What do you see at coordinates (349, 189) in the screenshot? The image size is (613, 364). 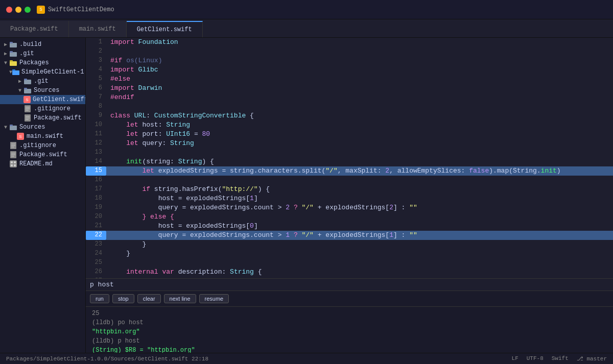 I see `code-line: 17 if string.hasPrefix("http://") {` at bounding box center [349, 189].